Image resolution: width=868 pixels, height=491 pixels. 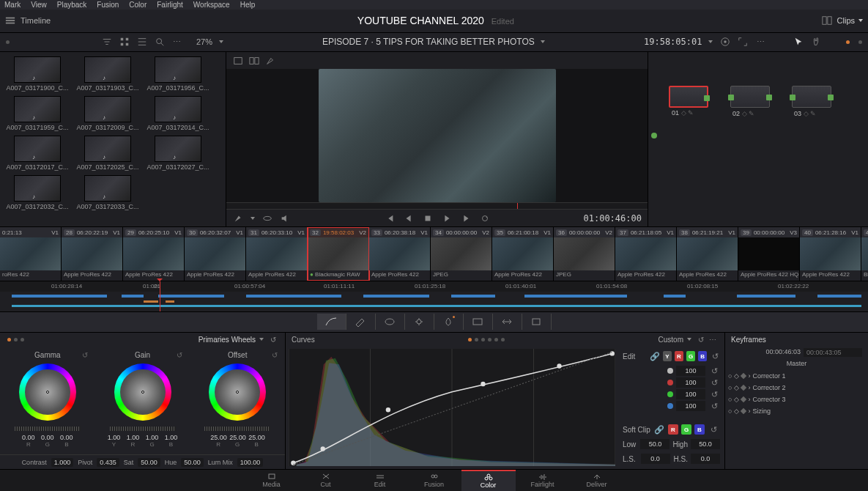 What do you see at coordinates (461, 254) in the screenshot?
I see `strip-clip: 3400:00:00:00V2JPEG` at bounding box center [461, 254].